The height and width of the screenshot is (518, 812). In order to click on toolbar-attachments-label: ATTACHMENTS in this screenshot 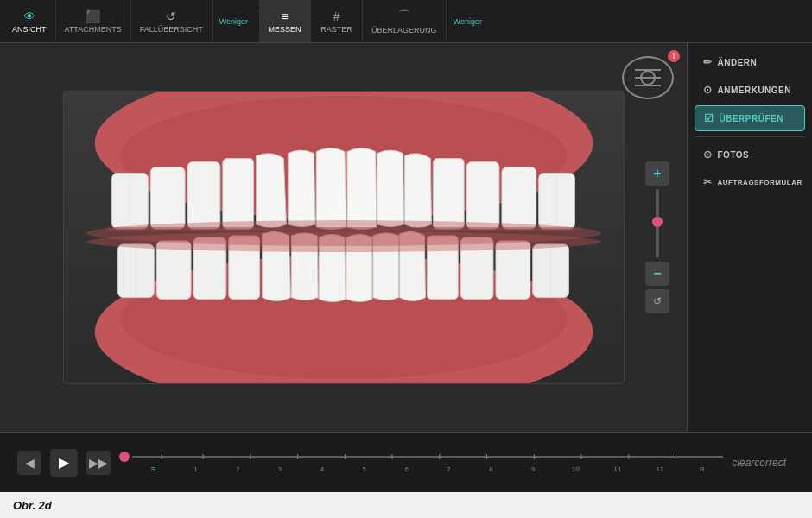, I will do `click(93, 29)`.